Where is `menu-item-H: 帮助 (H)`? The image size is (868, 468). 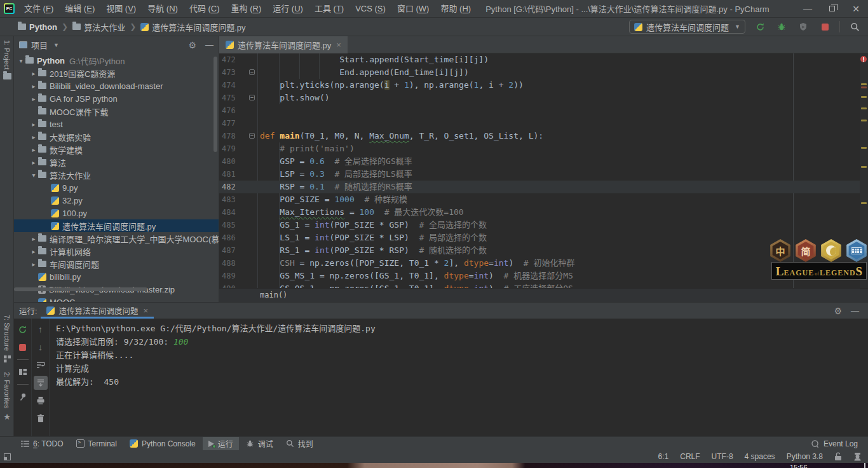 menu-item-H: 帮助 (H) is located at coordinates (456, 9).